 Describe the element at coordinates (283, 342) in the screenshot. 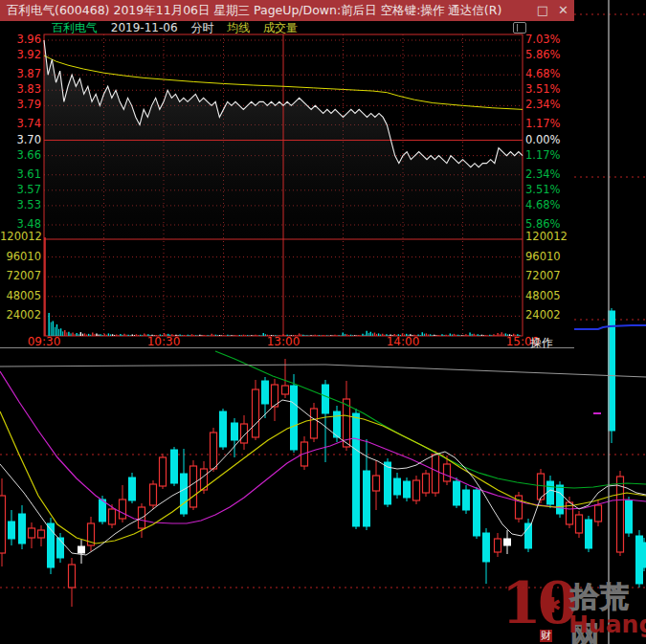

I see `time-axis-label: 13:00` at that location.